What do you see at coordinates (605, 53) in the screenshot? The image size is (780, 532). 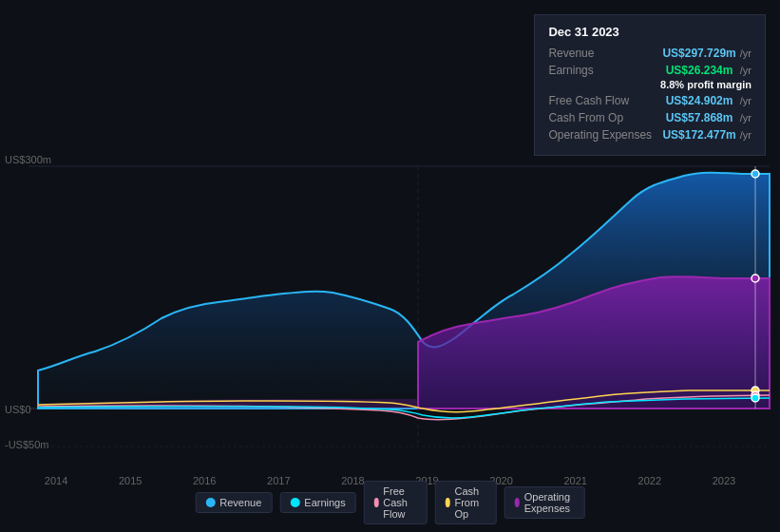 I see `tooltip-revenue-label: Revenue` at bounding box center [605, 53].